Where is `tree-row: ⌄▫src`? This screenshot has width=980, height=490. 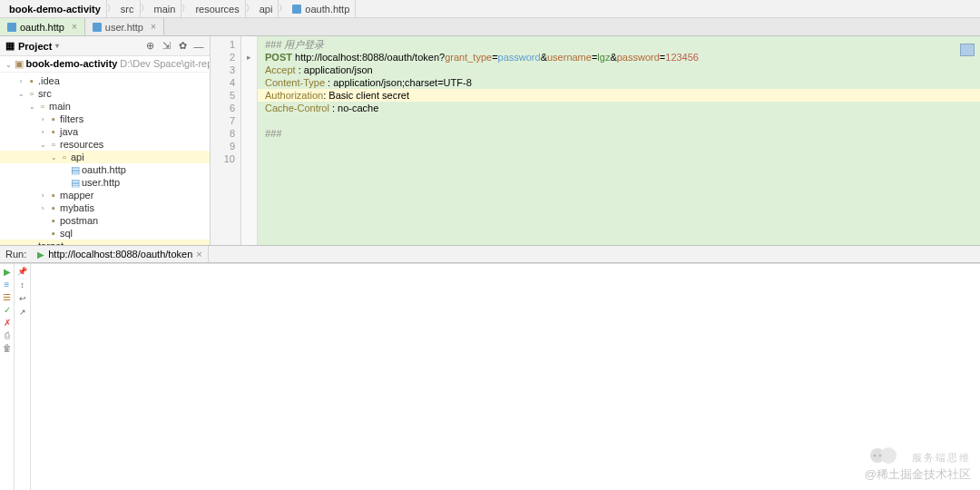
tree-row: ⌄▫src is located at coordinates (105, 93).